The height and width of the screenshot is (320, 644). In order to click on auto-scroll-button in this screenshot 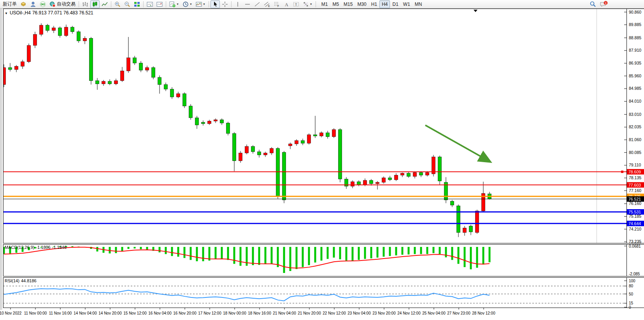, I will do `click(150, 4)`.